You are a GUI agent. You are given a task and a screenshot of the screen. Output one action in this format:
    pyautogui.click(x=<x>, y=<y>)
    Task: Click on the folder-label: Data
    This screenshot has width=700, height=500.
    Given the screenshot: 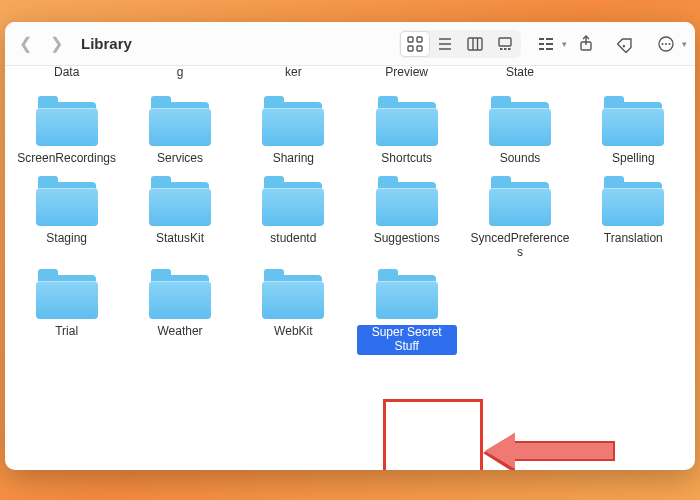 What is the action you would take?
    pyautogui.click(x=66, y=73)
    